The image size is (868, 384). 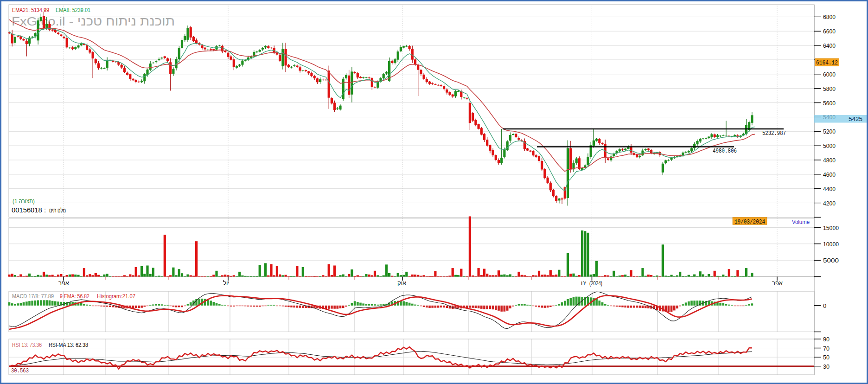 What do you see at coordinates (725, 151) in the screenshot?
I see `svg-text: 4980.806` at bounding box center [725, 151].